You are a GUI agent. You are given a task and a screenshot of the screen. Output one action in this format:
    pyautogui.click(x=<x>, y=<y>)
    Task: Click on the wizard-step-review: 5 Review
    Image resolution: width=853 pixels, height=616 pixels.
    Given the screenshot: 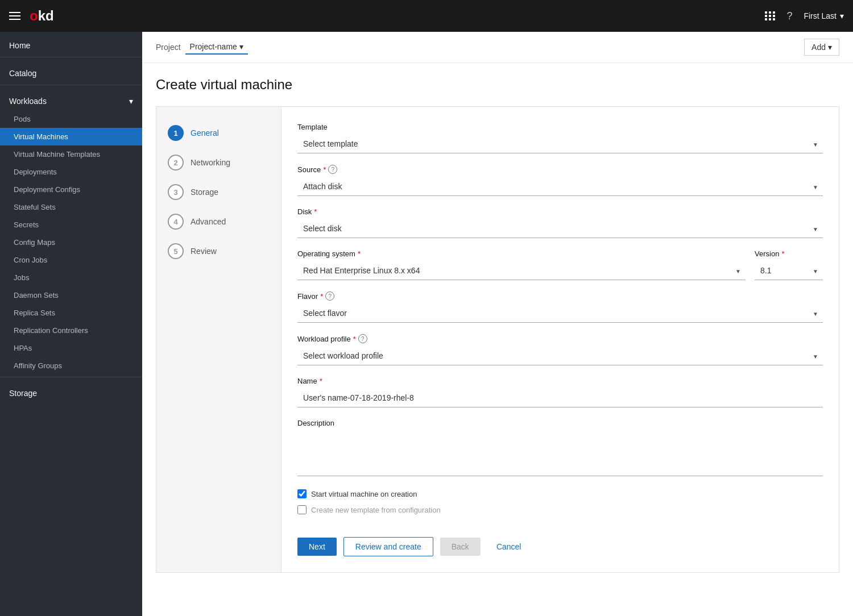 What is the action you would take?
    pyautogui.click(x=218, y=251)
    